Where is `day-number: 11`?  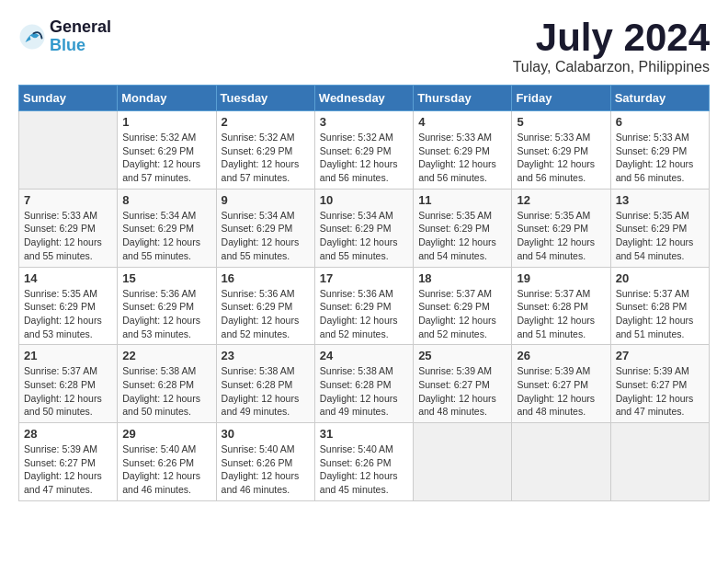
day-number: 11 is located at coordinates (462, 201).